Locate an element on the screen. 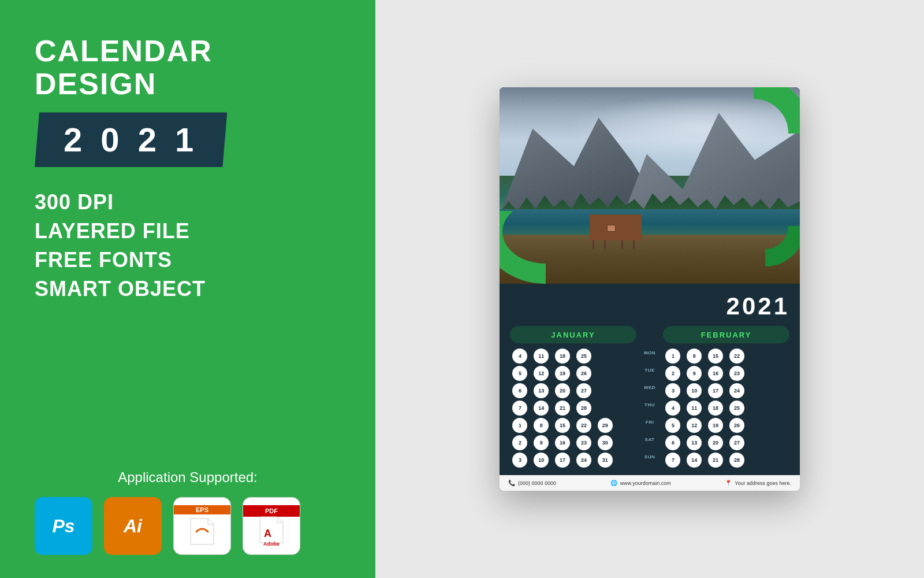 This screenshot has width=924, height=578. february-name: FEBRUARY is located at coordinates (726, 335).